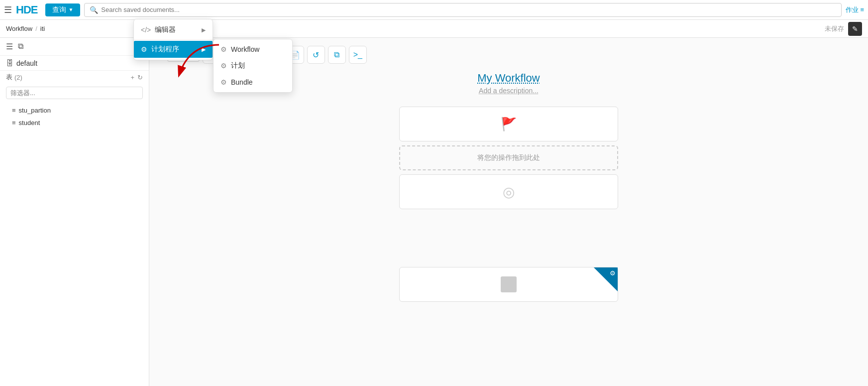 The width and height of the screenshot is (868, 386). What do you see at coordinates (834, 29) in the screenshot?
I see `unsaved-label: 未保存` at bounding box center [834, 29].